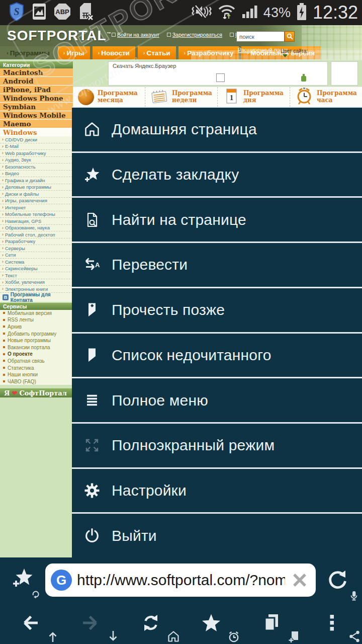 The image size is (362, 644). Describe the element at coordinates (36, 82) in the screenshot. I see `sidebar-category: Android` at that location.